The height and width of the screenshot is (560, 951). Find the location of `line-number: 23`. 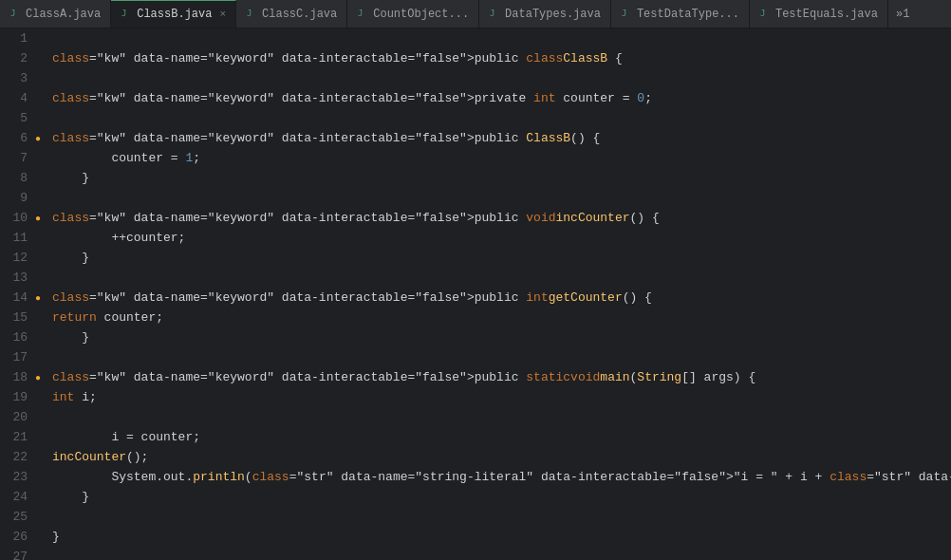

line-number: 23 is located at coordinates (17, 476).